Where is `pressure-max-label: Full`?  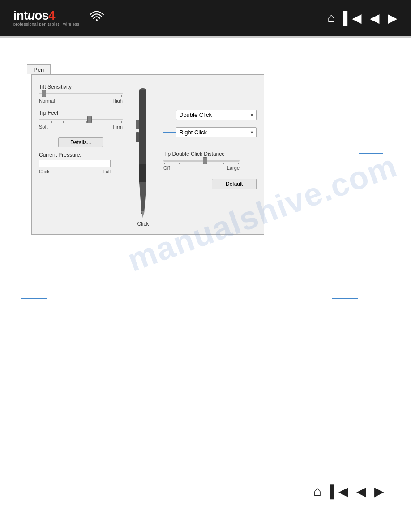 pressure-max-label: Full is located at coordinates (107, 172).